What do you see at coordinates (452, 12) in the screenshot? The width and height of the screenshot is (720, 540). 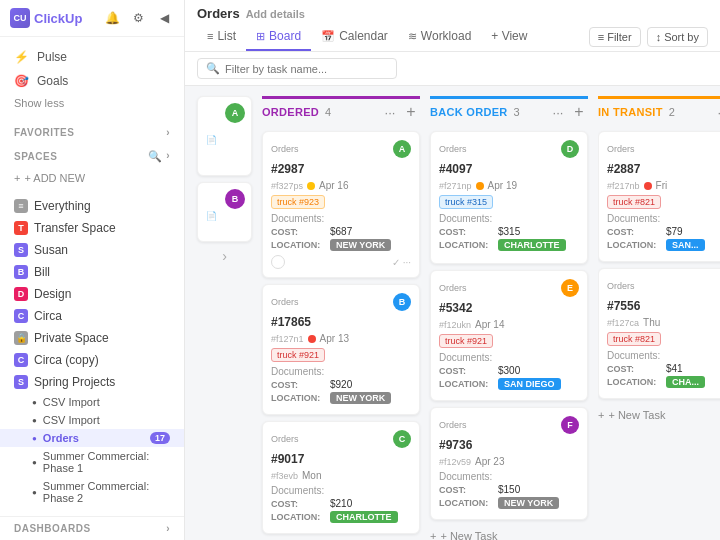 I see `header-top: Orders Add details` at bounding box center [452, 12].